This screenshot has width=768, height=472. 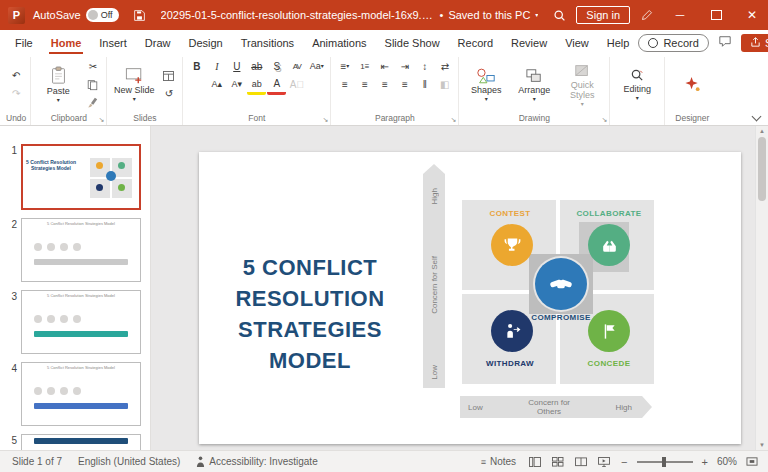 What do you see at coordinates (92, 103) in the screenshot?
I see `format-painter-button` at bounding box center [92, 103].